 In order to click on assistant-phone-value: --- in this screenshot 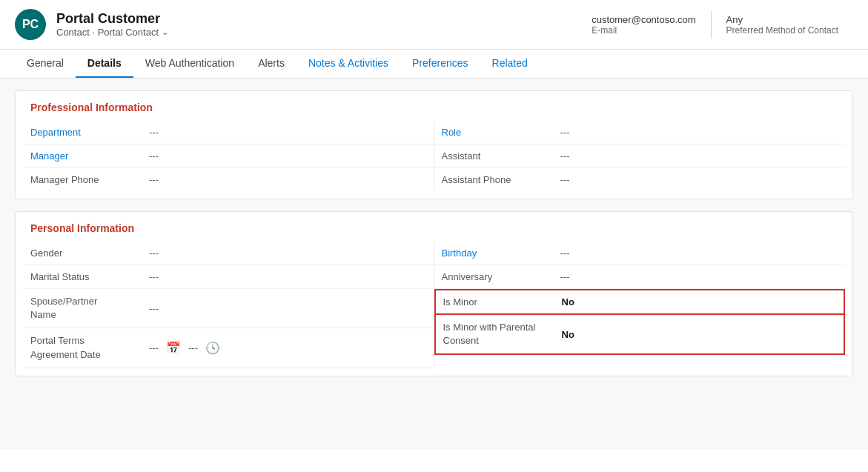, I will do `click(565, 179)`.